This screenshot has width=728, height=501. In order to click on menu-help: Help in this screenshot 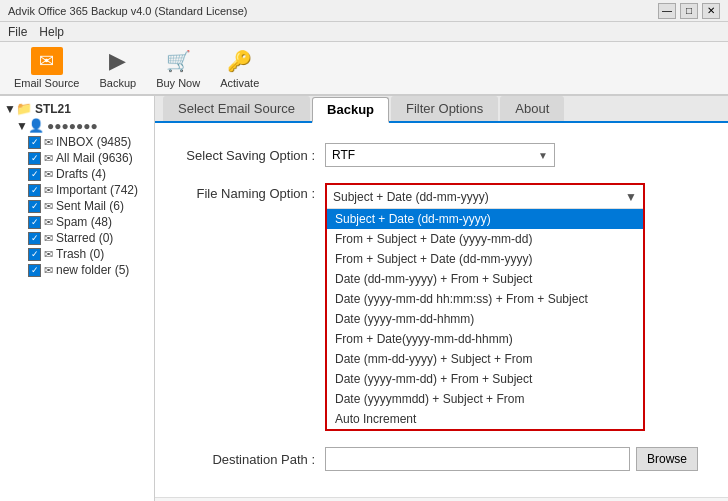, I will do `click(52, 32)`.